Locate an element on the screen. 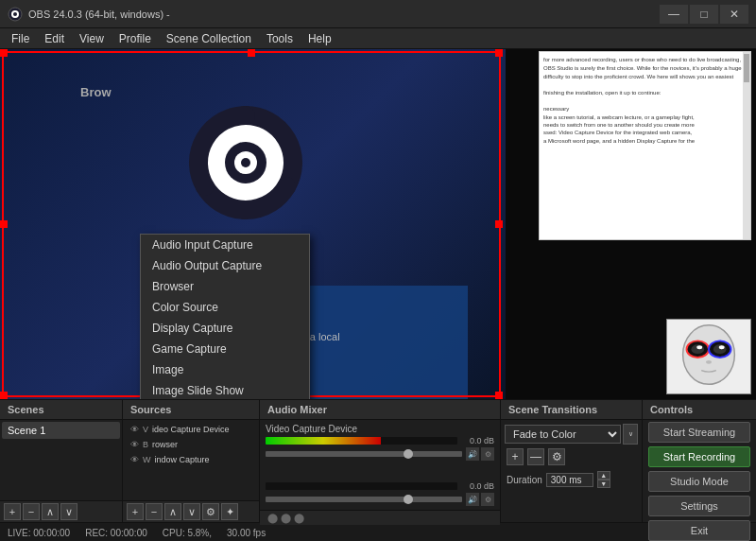 This screenshot has width=756, height=541. minimize-button: — is located at coordinates (674, 14).